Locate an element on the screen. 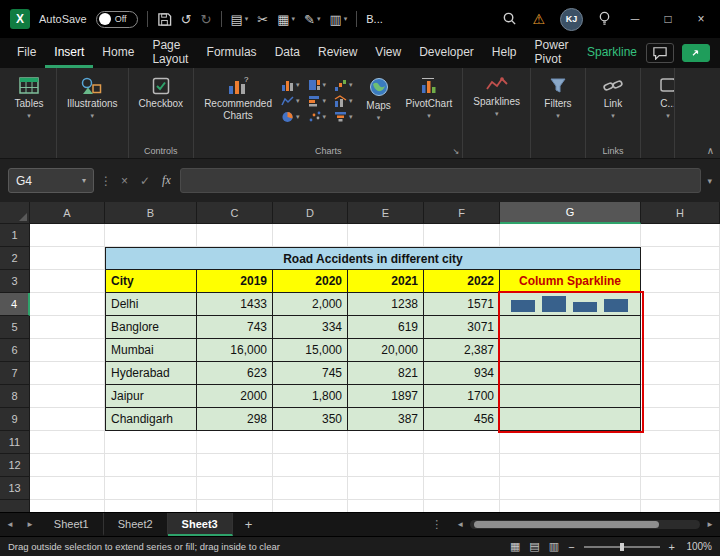  cell-value: 350 is located at coordinates (310, 420).